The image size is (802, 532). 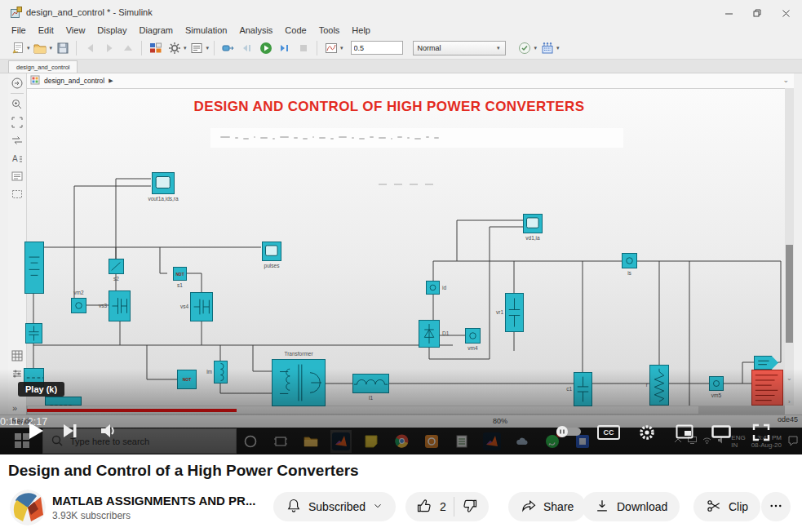 I want to click on sim-data-inspector-button, so click(x=331, y=47).